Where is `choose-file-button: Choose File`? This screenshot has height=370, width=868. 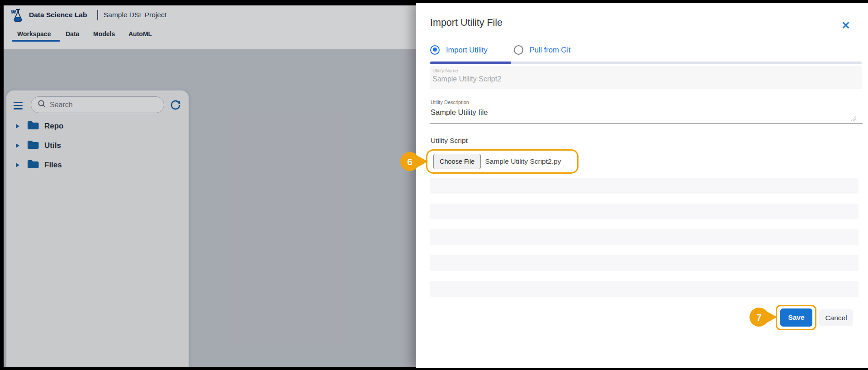 choose-file-button: Choose File is located at coordinates (457, 161).